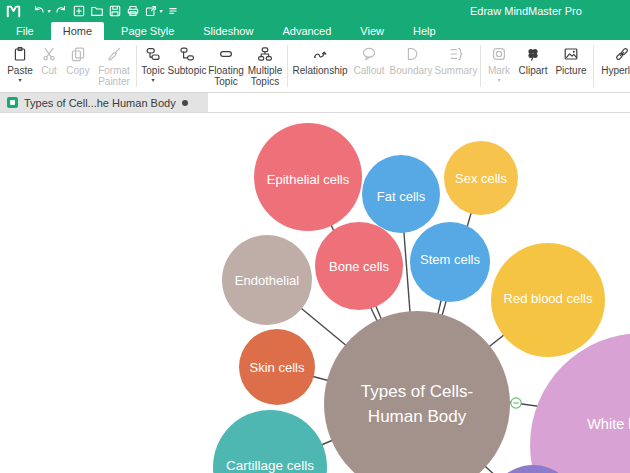 The image size is (630, 473). I want to click on callout-button: Callout, so click(369, 66).